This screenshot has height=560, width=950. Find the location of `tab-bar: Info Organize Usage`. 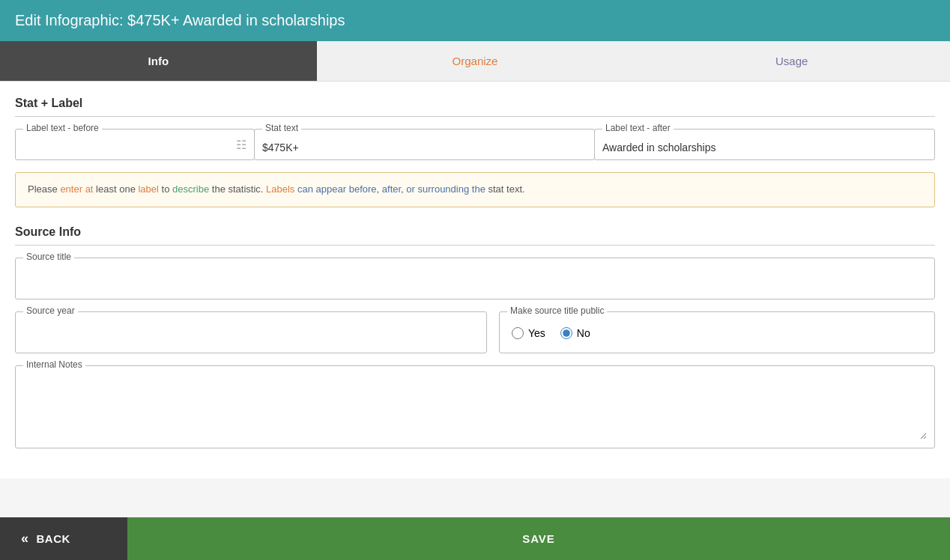

tab-bar: Info Organize Usage is located at coordinates (475, 61).